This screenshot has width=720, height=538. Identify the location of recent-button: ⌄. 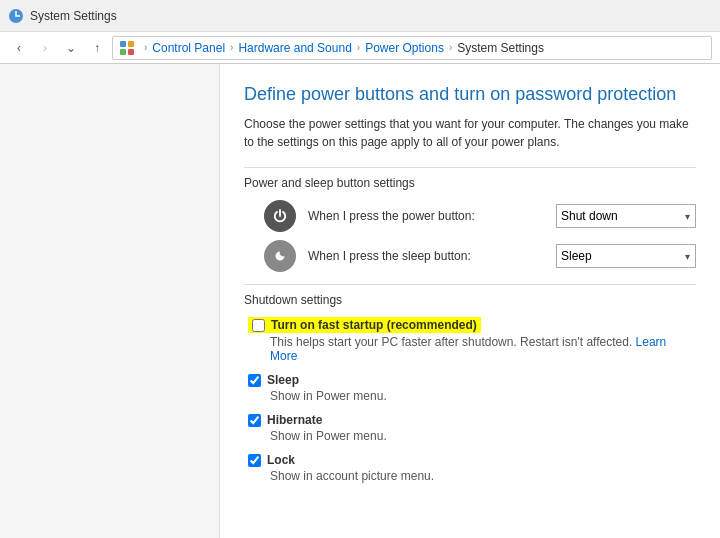
(71, 48).